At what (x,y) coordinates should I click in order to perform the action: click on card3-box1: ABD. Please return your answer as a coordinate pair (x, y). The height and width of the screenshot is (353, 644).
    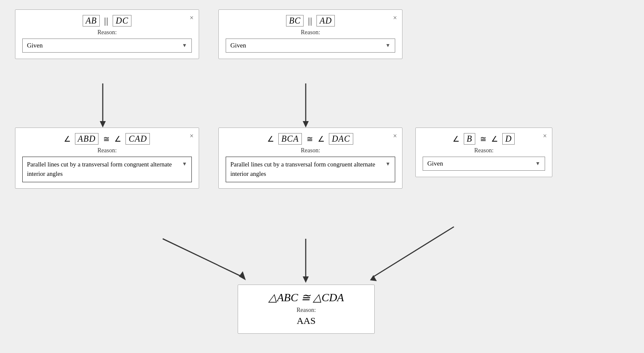
    Looking at the image, I should click on (87, 139).